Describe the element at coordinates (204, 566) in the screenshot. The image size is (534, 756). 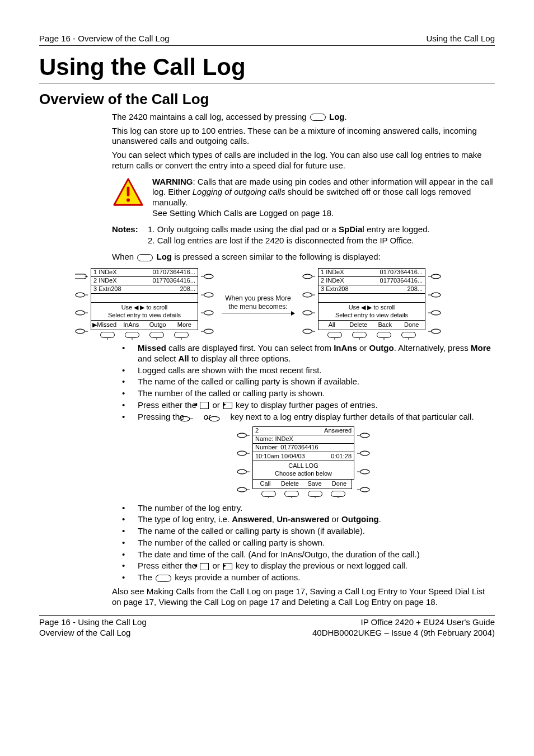
I see `left-arrow-key-icon` at that location.